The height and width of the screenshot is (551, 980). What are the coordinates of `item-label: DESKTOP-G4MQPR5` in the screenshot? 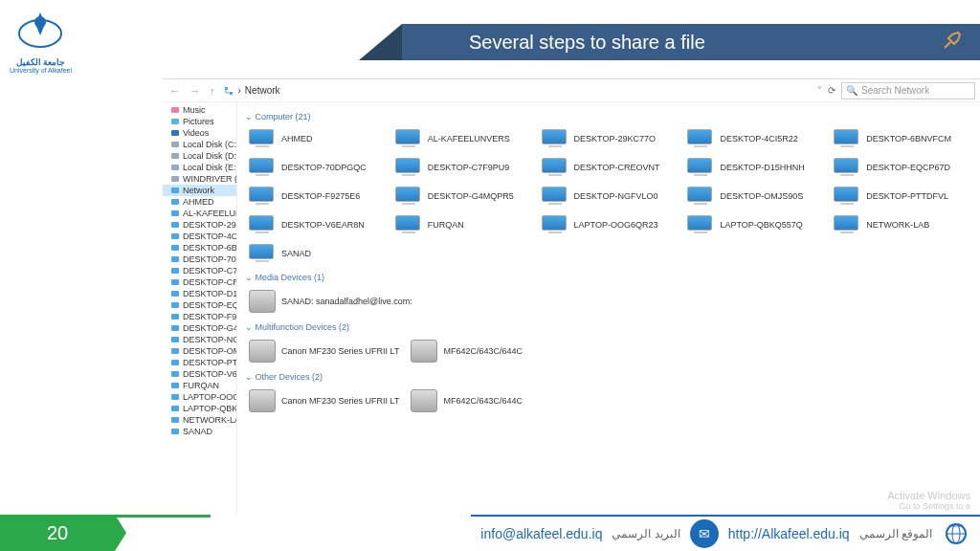 It's located at (471, 196).